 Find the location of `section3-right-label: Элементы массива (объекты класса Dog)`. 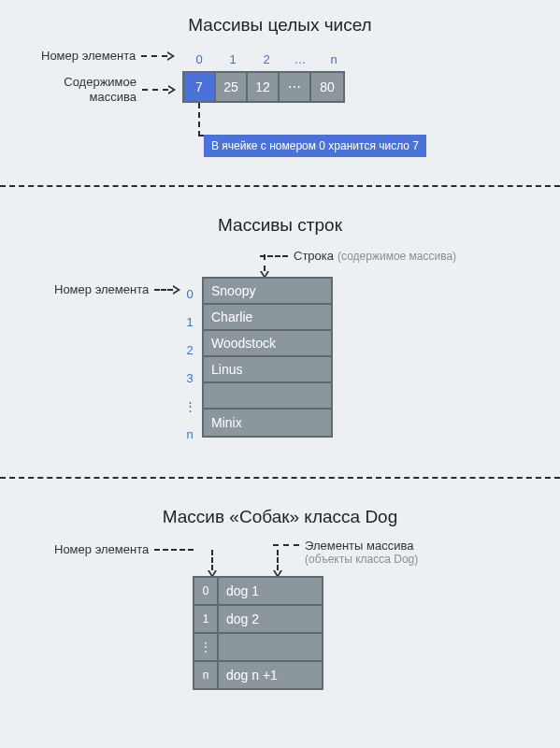

section3-right-label: Элементы массива (объекты класса Dog) is located at coordinates (346, 552).